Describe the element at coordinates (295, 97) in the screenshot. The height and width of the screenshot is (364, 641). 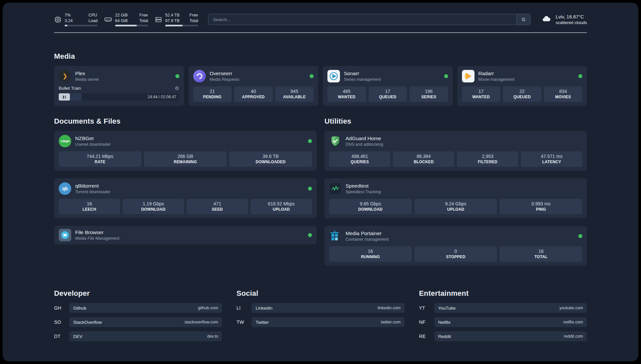
I see `stat-label: AVAILABLE` at that location.